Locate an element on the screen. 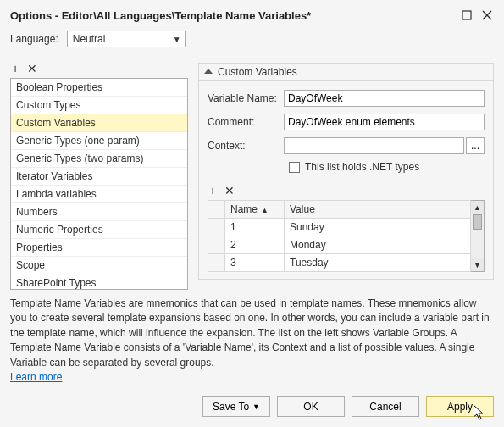 The width and height of the screenshot is (504, 427). list-item: Generic Types (two params) is located at coordinates (99, 159).